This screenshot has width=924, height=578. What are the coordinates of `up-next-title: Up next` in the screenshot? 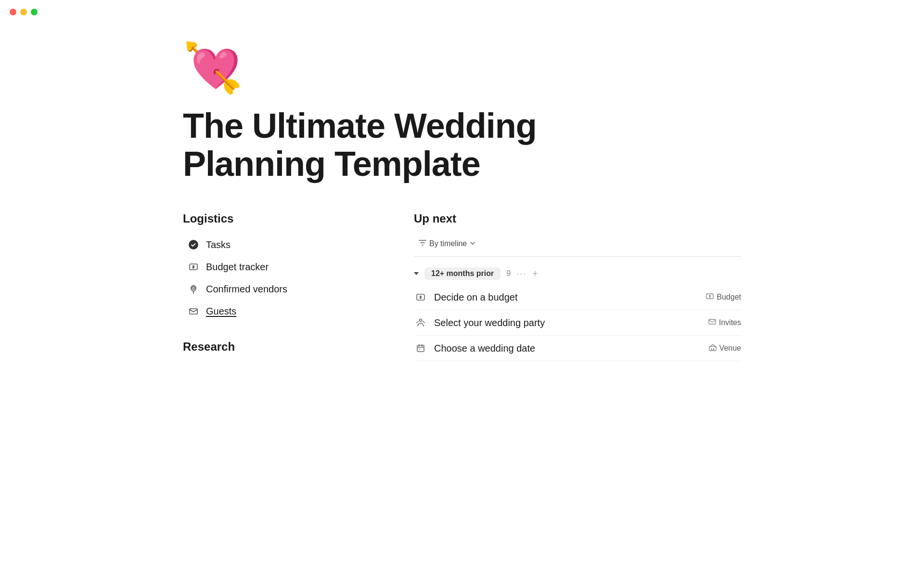 It's located at (578, 219).